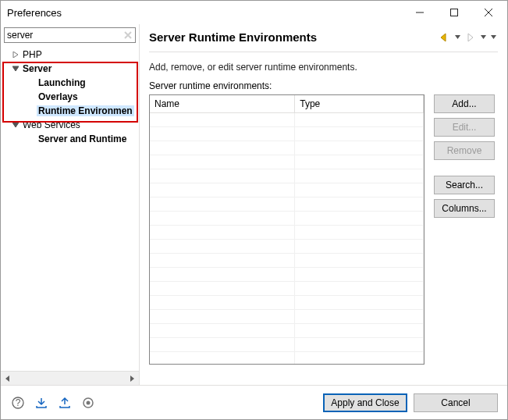 This screenshot has height=420, width=508. What do you see at coordinates (323, 41) in the screenshot?
I see `page-header: Server Runtime Environments` at bounding box center [323, 41].